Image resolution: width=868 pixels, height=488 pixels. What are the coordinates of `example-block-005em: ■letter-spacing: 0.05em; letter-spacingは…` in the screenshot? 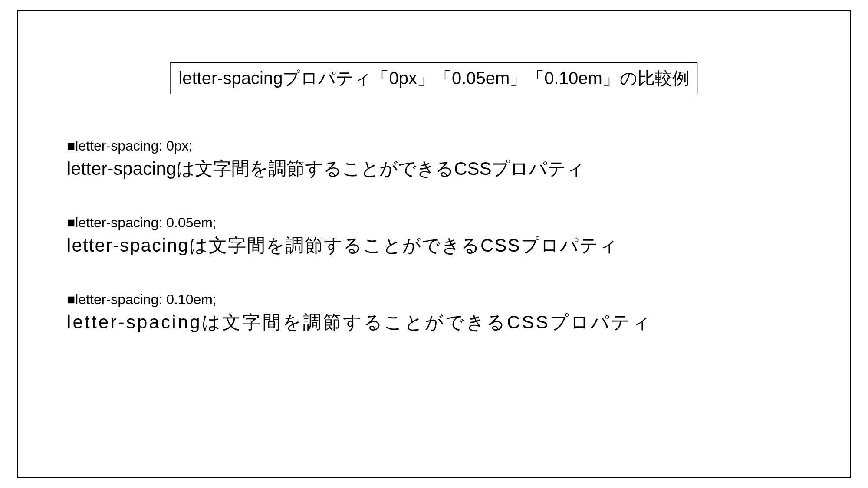 It's located at (445, 236).